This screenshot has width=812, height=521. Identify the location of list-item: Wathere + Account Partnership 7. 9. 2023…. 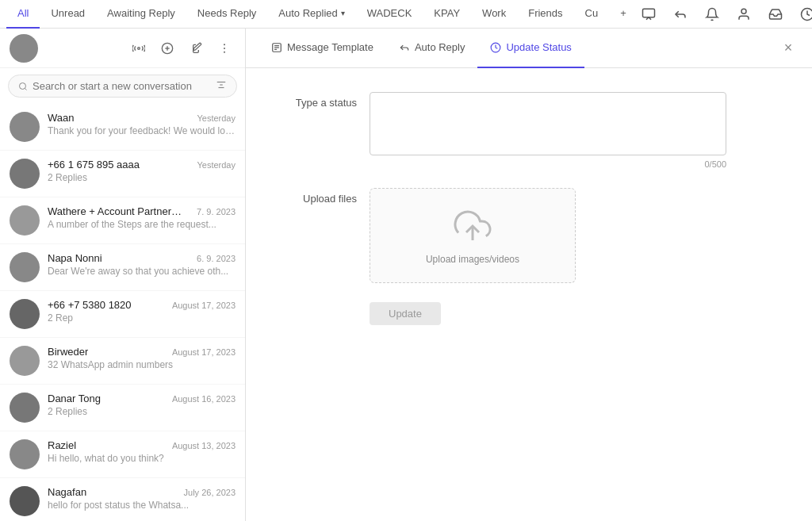
(122, 220).